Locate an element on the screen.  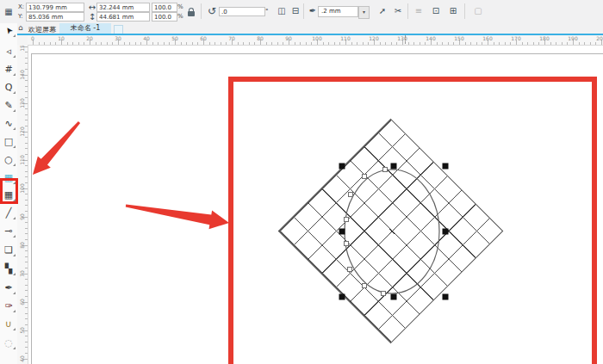
pick-tool: ➤ is located at coordinates (9, 31).